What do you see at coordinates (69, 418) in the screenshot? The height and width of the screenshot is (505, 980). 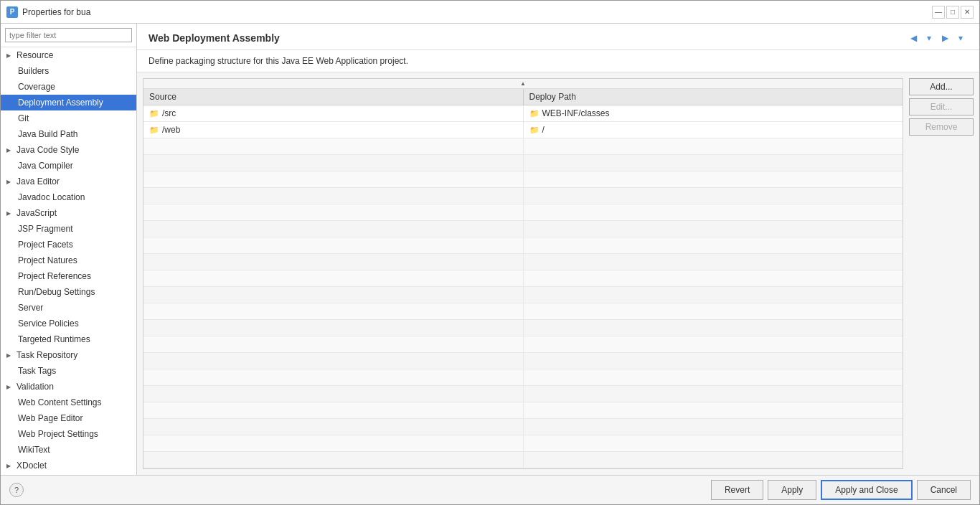 I see `sidebar-item-web-page-editor: Web Page Editor` at bounding box center [69, 418].